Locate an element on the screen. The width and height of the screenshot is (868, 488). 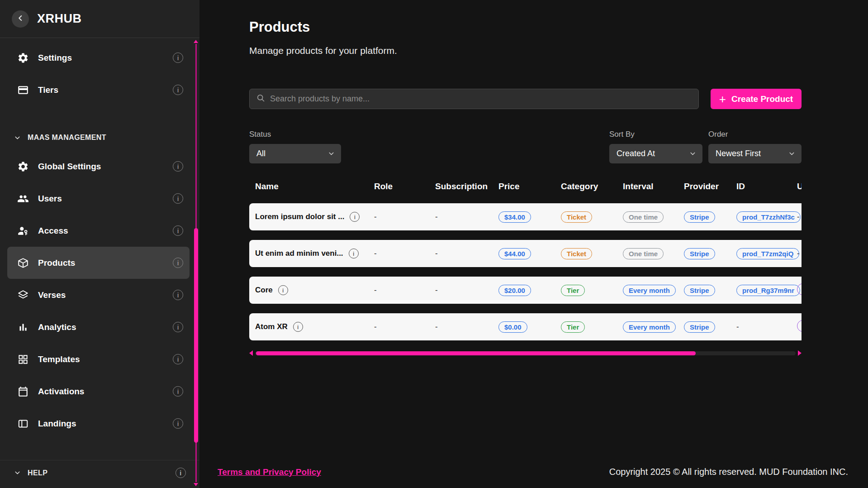
subscription-value: - is located at coordinates (467, 327).